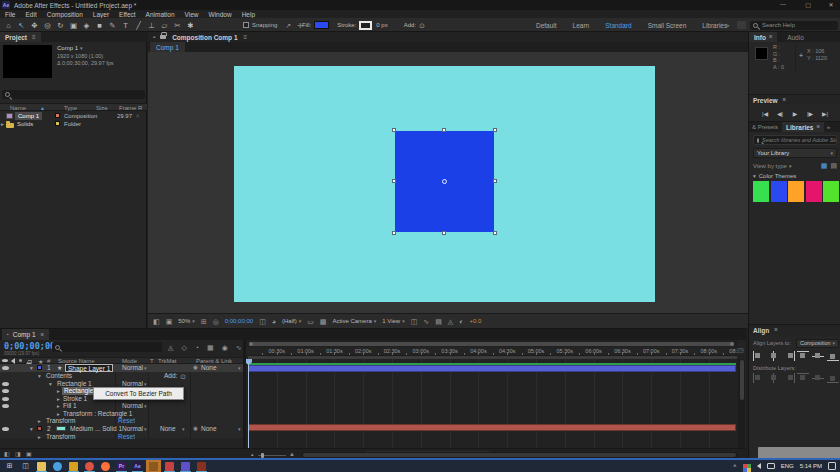 This screenshot has height=472, width=840. Describe the element at coordinates (808, 4) in the screenshot. I see `maximize-button: ▢` at that location.